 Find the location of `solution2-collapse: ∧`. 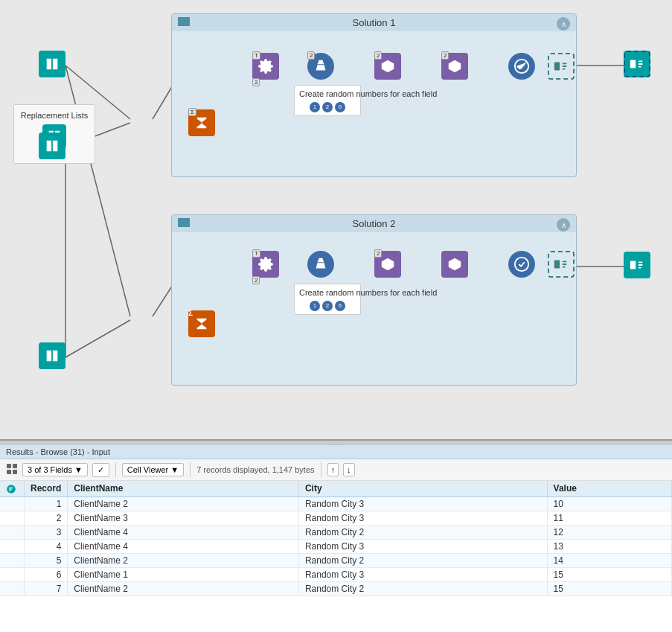

solution2-collapse: ∧ is located at coordinates (563, 225).